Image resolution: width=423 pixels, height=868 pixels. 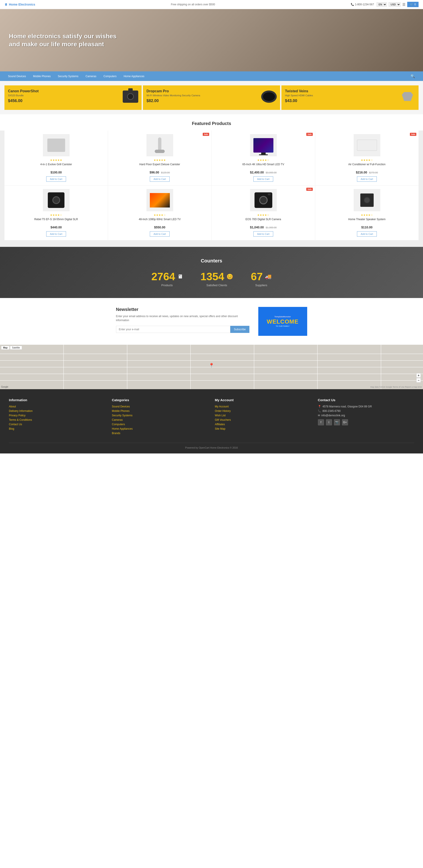 What do you see at coordinates (17, 76) in the screenshot?
I see `nav-sound-devices: Sound Devices` at bounding box center [17, 76].